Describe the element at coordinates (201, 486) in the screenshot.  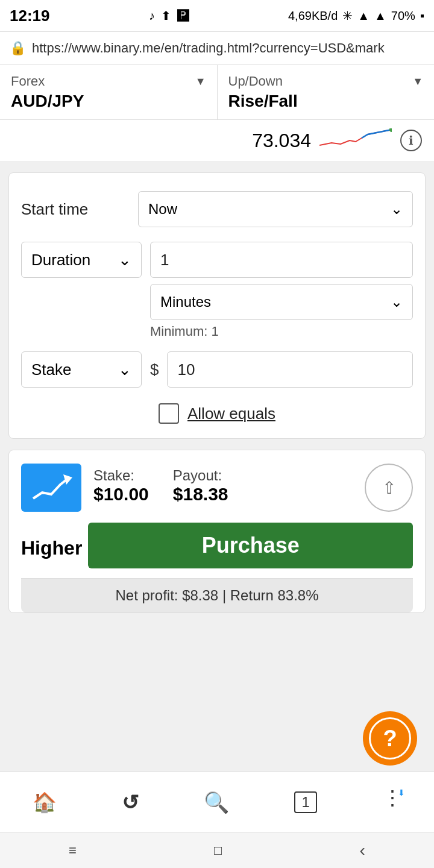
I see `payout-display: Payout: $18.38` at that location.